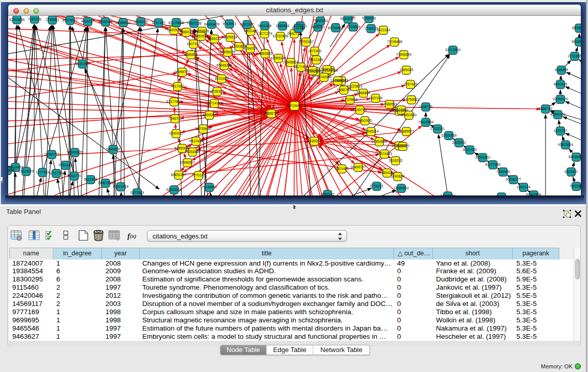 This screenshot has width=588, height=372. I want to click on svg-text: 9821465, so click(342, 169).